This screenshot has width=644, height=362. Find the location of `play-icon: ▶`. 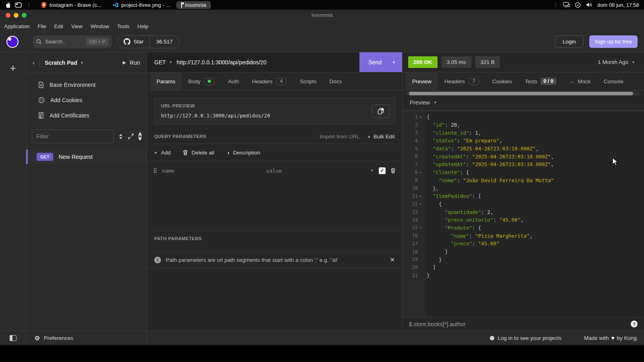

play-icon: ▶ is located at coordinates (124, 63).